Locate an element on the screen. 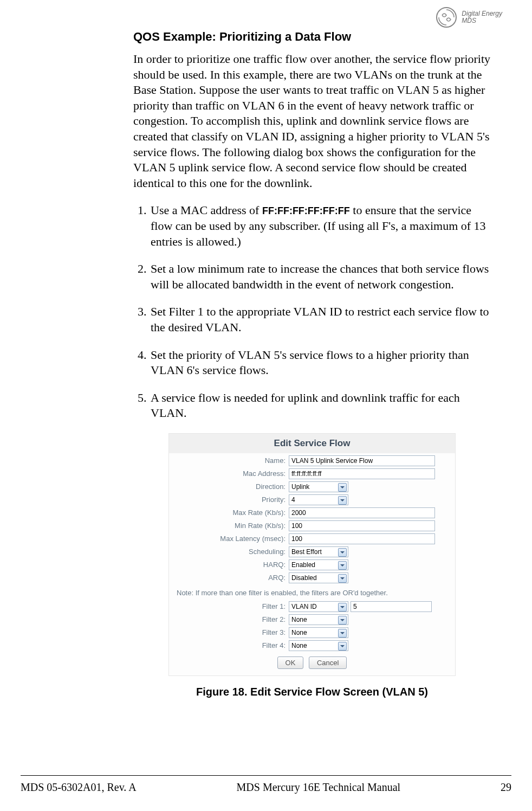  label-priority: Priority: is located at coordinates (229, 500).